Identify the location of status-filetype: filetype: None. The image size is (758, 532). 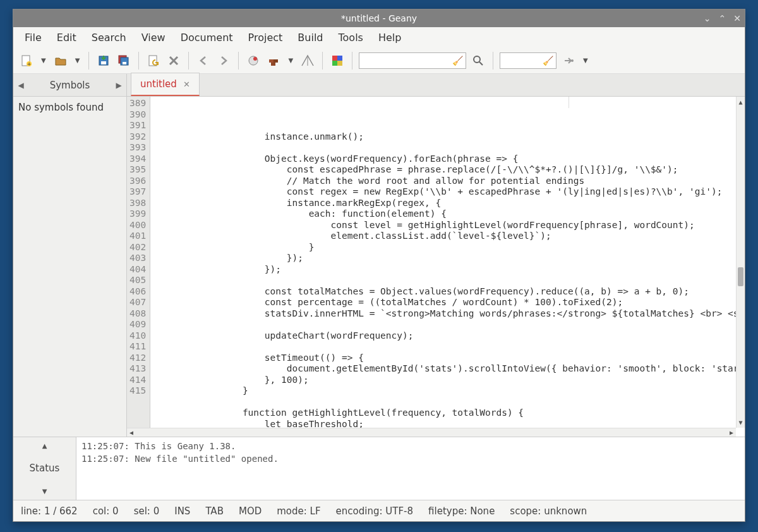
(461, 511).